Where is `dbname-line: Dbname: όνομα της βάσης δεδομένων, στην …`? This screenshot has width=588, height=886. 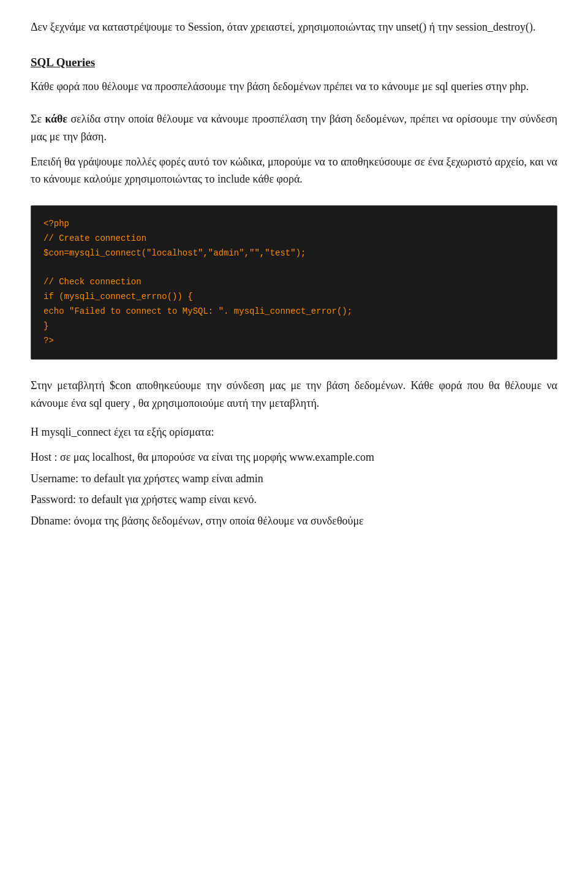 dbname-line: Dbname: όνομα της βάσης δεδομένων, στην … is located at coordinates (294, 521).